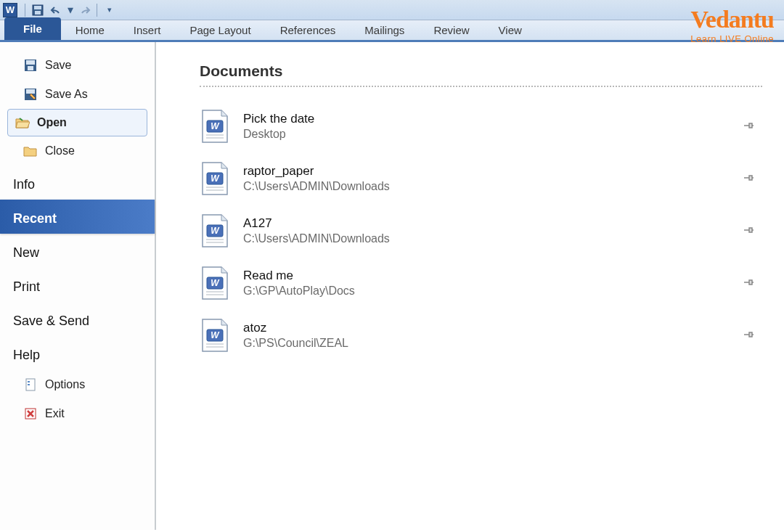  What do you see at coordinates (492, 171) in the screenshot?
I see `doc-name: raptor_paper` at bounding box center [492, 171].